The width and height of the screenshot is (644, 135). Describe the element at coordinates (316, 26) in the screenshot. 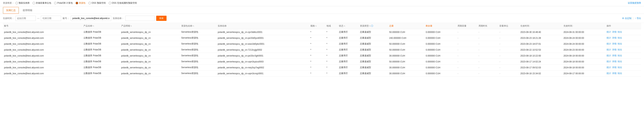

I see `sort-icon-spec: ⇅` at that location.